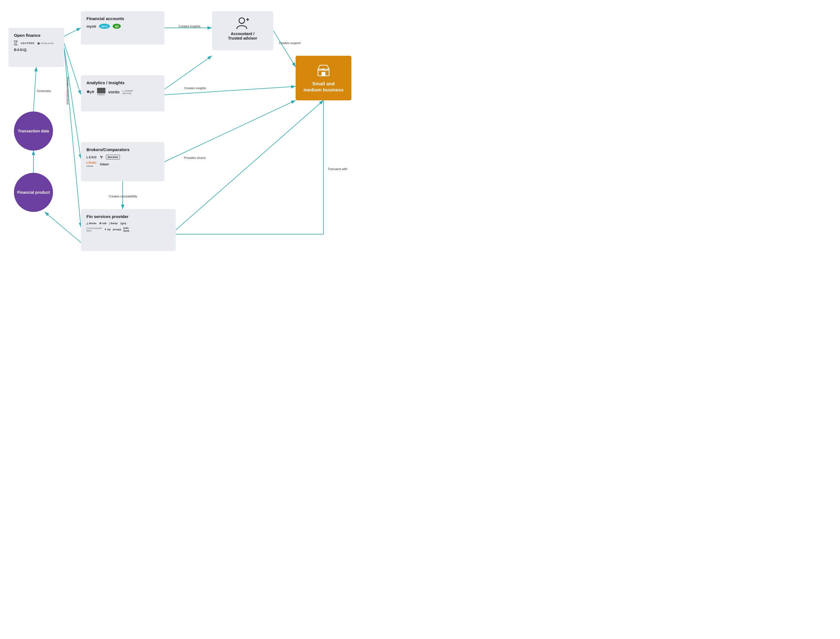 The image size is (840, 639). I want to click on box-open-finance: Open finance FROL ADATREE ⬤ TRUELAYER BA…, so click(37, 47).